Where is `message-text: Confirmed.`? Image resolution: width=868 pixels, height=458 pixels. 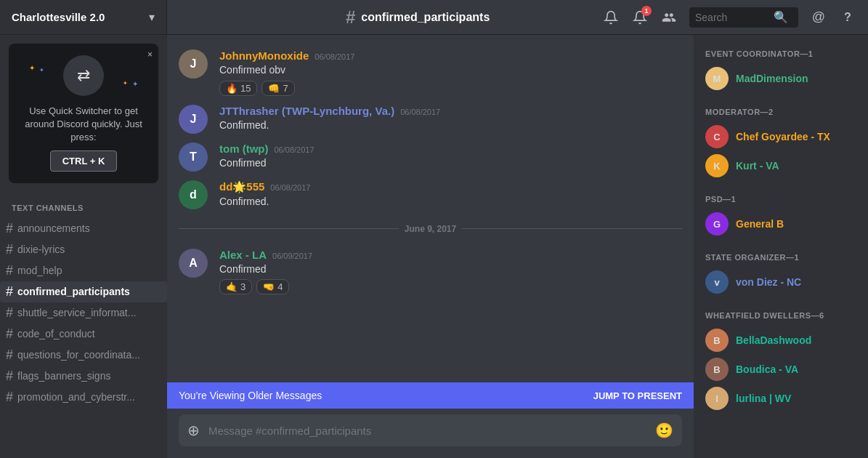
message-text: Confirmed. is located at coordinates (450, 202).